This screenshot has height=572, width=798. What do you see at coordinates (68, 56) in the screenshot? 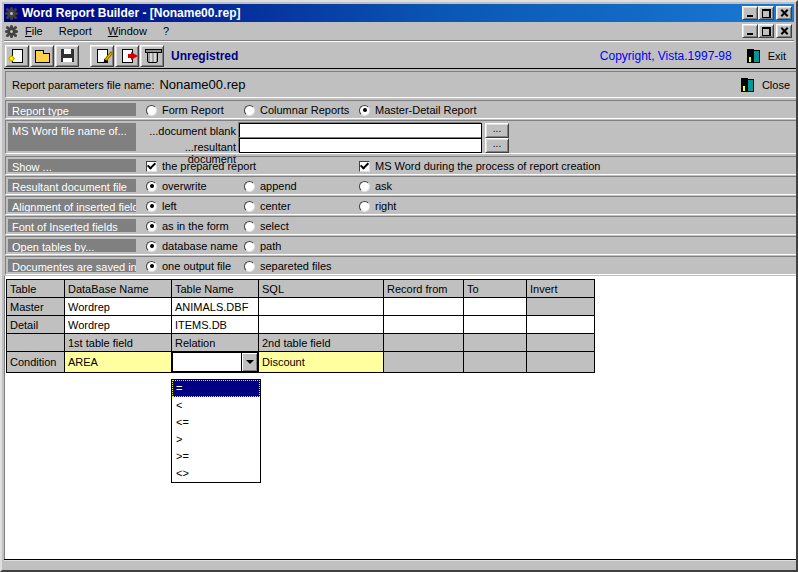
I see `save-icon` at bounding box center [68, 56].